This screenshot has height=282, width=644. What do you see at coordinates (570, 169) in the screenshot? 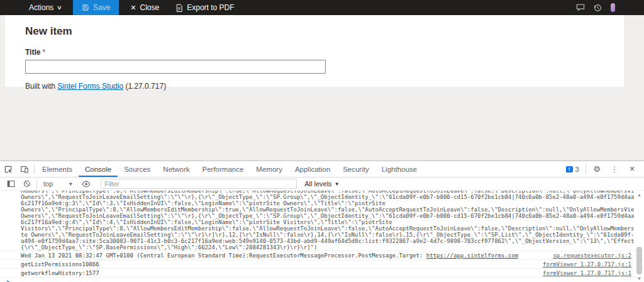
I see `issues-icon: !` at bounding box center [570, 169].